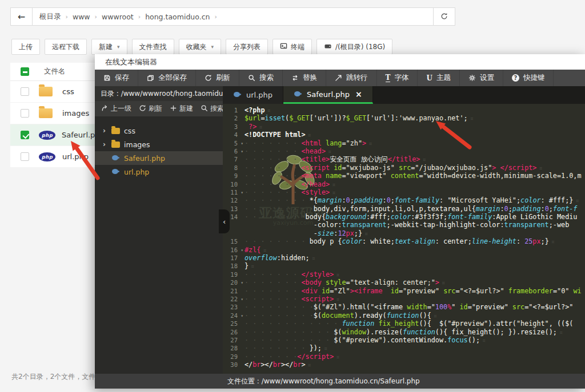 The height and width of the screenshot is (392, 585). I want to click on code-text: <?php¤, so click(258, 110).